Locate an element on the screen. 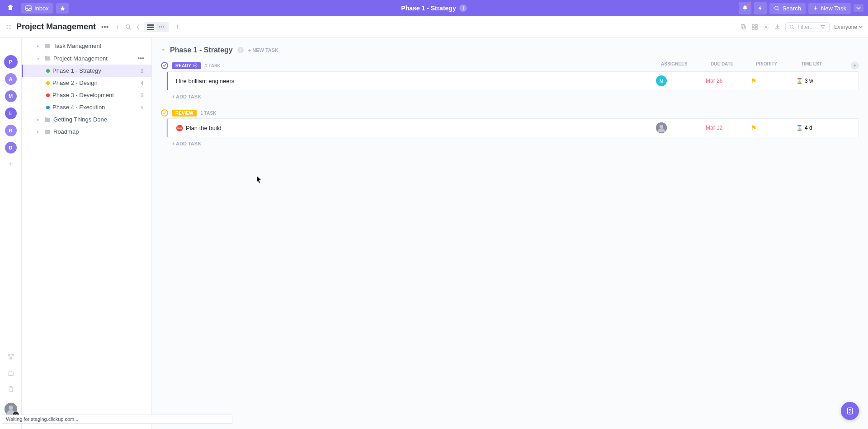 Image resolution: width=868 pixels, height=429 pixels. briefcase-icon is located at coordinates (11, 373).